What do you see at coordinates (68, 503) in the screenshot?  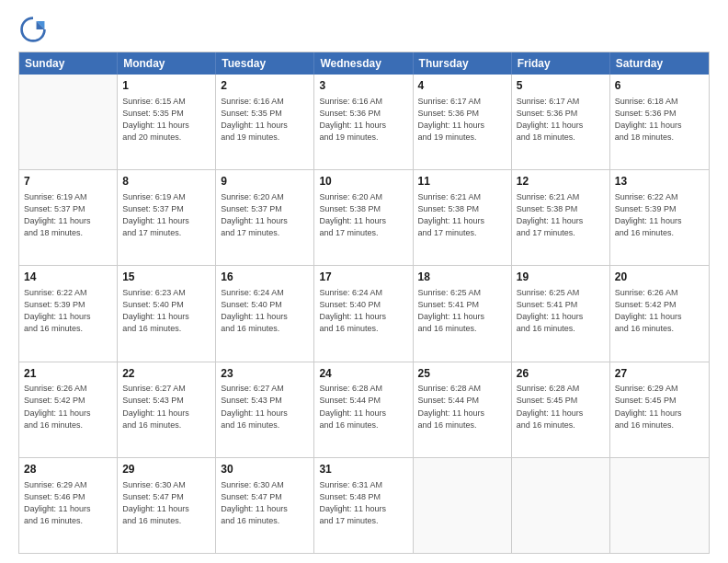 I see `day-info: Sunrise: 6:29 AM Sunset: 5:46 PM Dayligh…` at bounding box center [68, 503].